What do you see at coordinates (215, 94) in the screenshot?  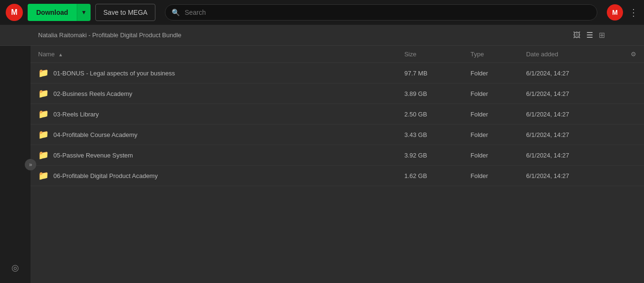 I see `file-name-cell: 📁 02-Business Reels Academy` at bounding box center [215, 94].